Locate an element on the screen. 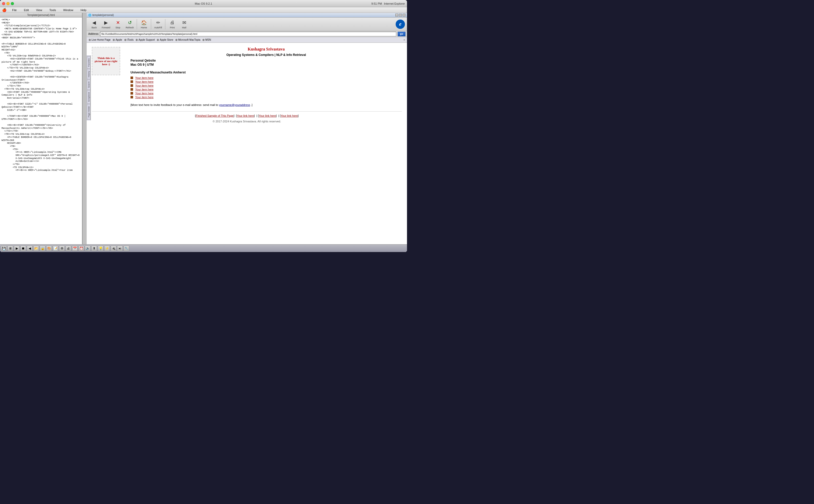 The image size is (814, 504). print-button: 🖨 Print is located at coordinates (172, 24).